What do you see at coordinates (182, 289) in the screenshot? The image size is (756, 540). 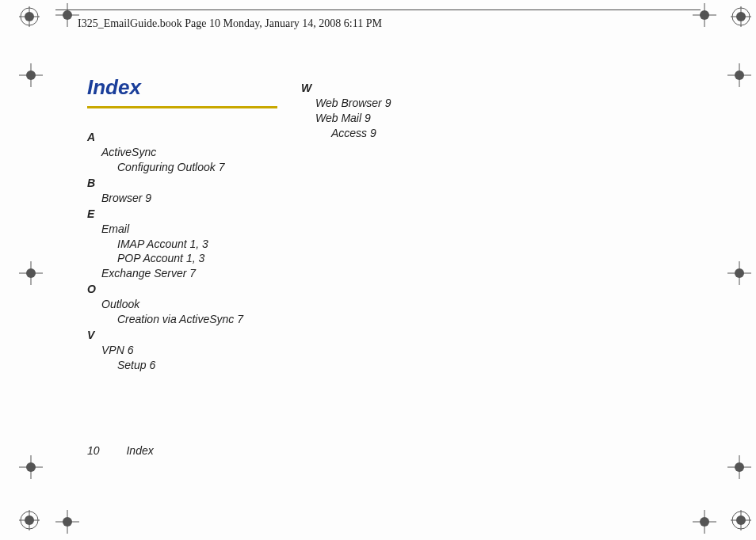 I see `index-letter: O` at bounding box center [182, 289].